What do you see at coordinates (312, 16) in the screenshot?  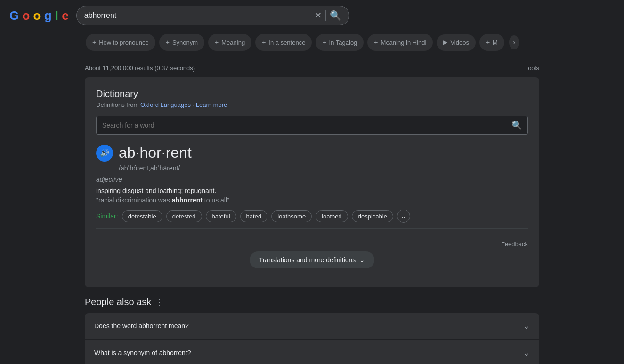 I see `header: G o o g l e ✕ 🔍` at bounding box center [312, 16].